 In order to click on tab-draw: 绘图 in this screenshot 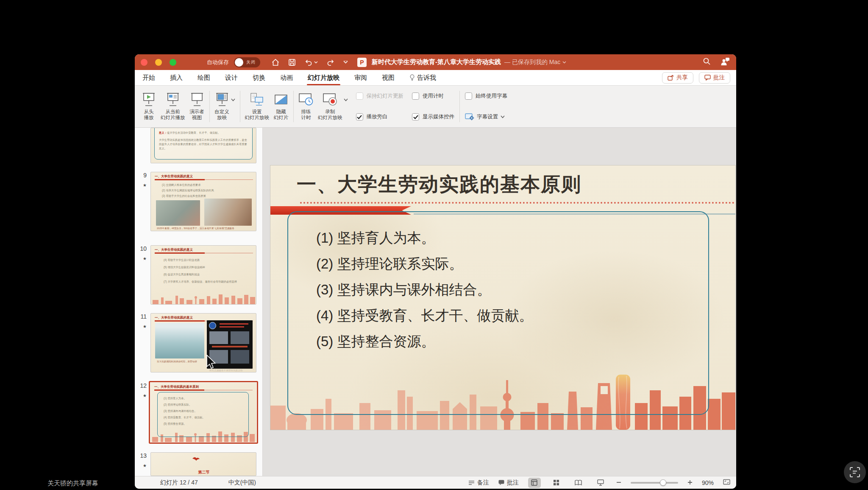, I will do `click(204, 78)`.